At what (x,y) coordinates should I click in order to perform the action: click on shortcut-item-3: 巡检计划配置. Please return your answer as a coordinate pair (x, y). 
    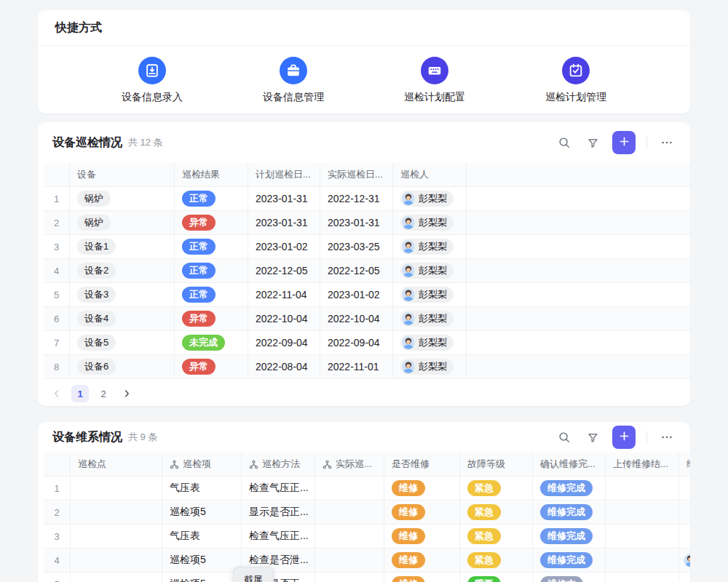
    Looking at the image, I should click on (435, 80).